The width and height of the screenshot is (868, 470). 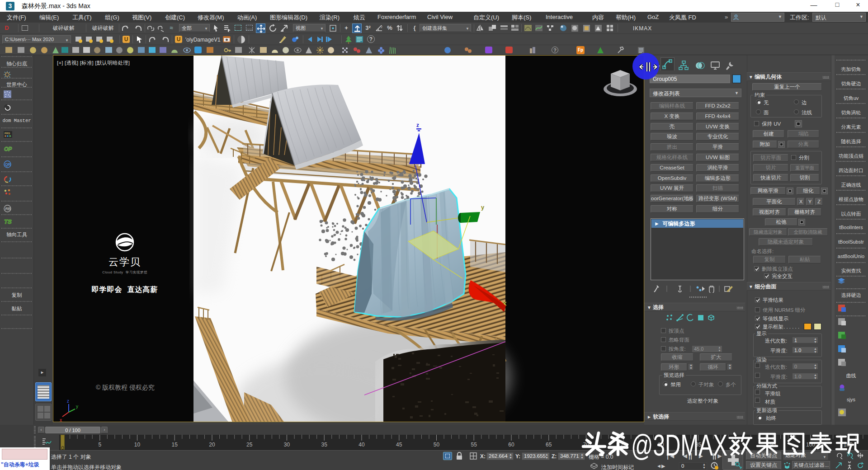 I want to click on svg-text: 45, so click(x=399, y=445).